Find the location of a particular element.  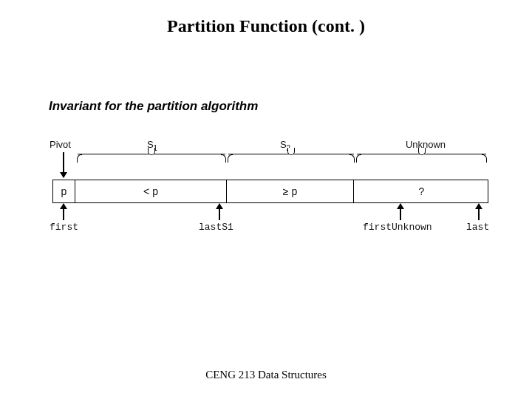

cell-pivot: p is located at coordinates (64, 191).